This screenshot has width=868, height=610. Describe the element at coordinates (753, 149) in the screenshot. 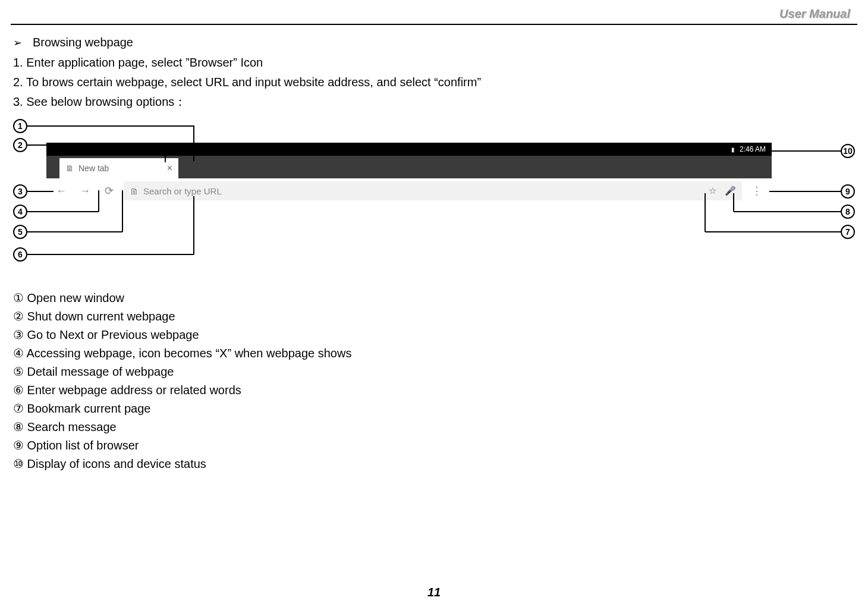

I see `status-time: 2:46 AM` at that location.